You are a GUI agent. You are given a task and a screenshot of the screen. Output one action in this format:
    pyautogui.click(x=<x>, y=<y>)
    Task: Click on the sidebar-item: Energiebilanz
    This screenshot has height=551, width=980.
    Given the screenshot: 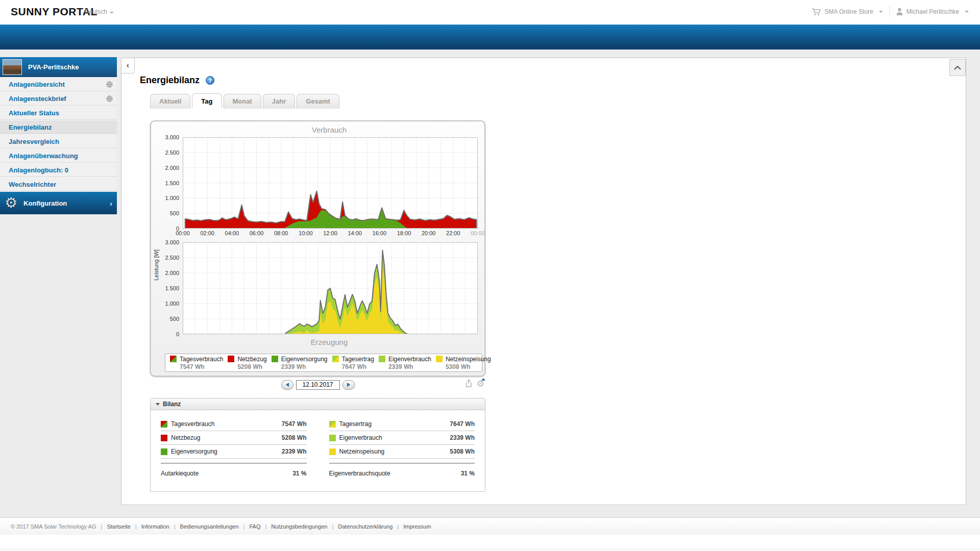 What is the action you would take?
    pyautogui.click(x=58, y=127)
    